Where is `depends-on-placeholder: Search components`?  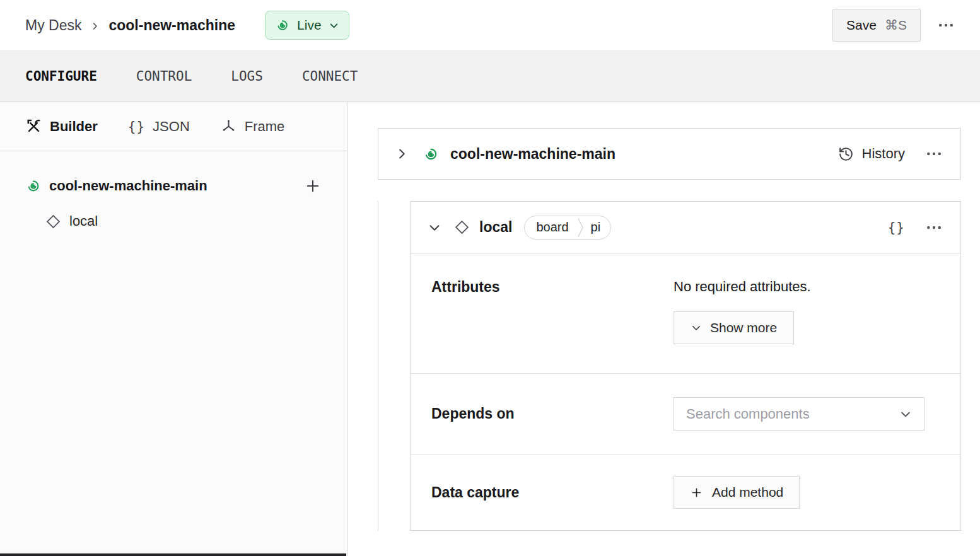 depends-on-placeholder: Search components is located at coordinates (748, 414).